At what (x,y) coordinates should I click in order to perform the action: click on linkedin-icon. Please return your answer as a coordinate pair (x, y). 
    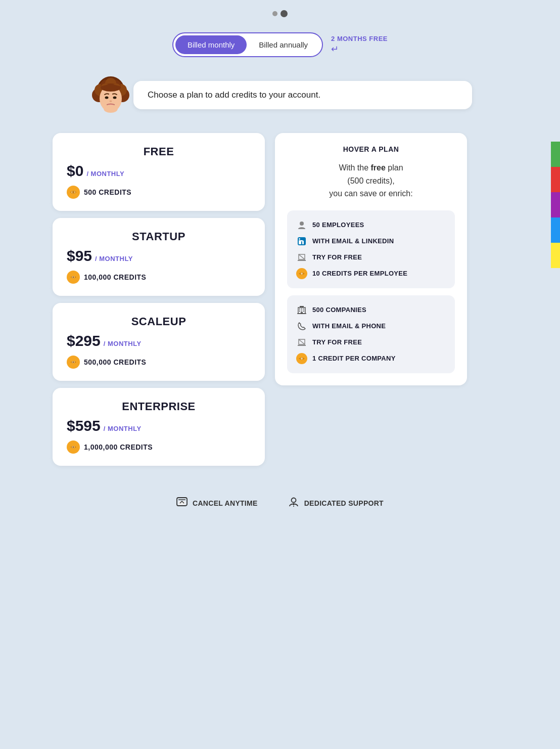
    Looking at the image, I should click on (302, 241).